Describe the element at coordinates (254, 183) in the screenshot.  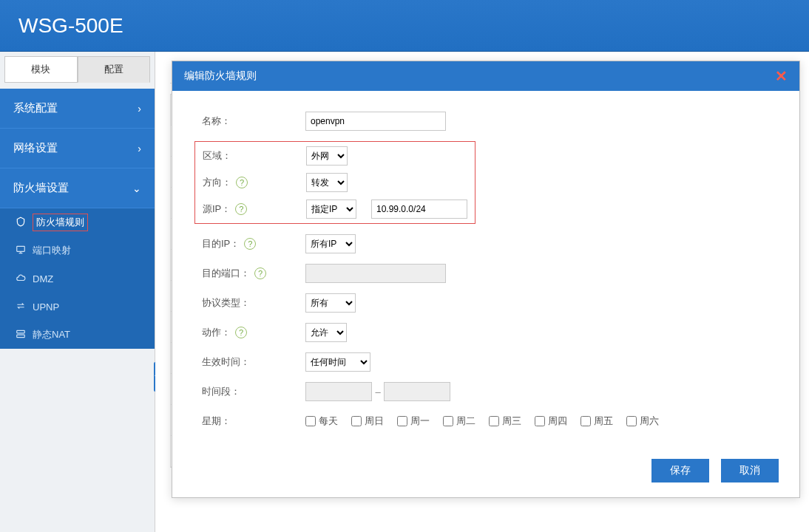
I see `label-direction: 方向：?` at that location.